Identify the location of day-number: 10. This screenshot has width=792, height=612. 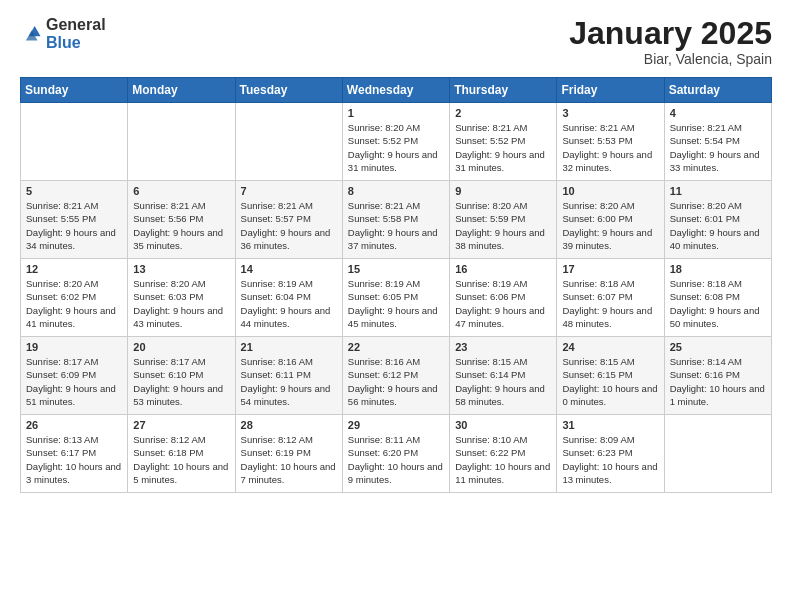
(610, 191).